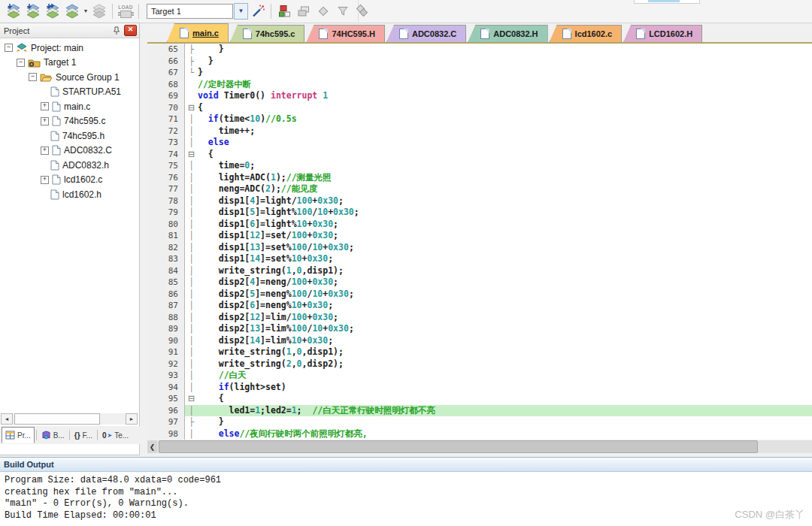  What do you see at coordinates (362, 11) in the screenshot?
I see `group-button` at bounding box center [362, 11].